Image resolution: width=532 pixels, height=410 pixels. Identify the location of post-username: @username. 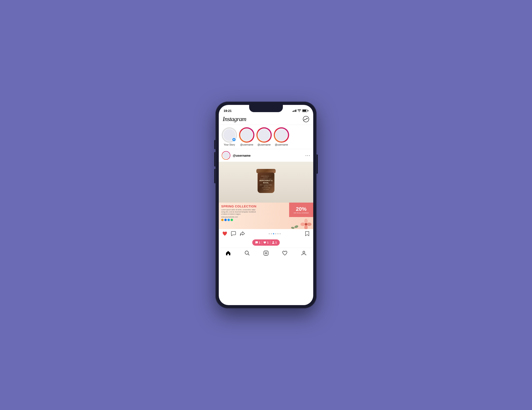
(242, 156).